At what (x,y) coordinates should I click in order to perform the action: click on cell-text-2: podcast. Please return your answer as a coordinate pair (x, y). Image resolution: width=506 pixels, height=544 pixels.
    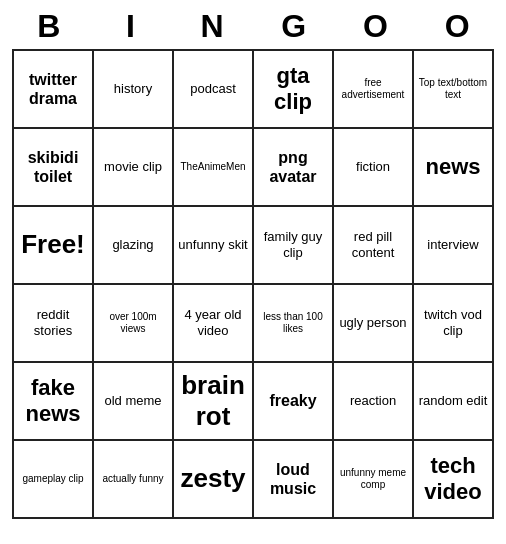
    Looking at the image, I should click on (213, 89).